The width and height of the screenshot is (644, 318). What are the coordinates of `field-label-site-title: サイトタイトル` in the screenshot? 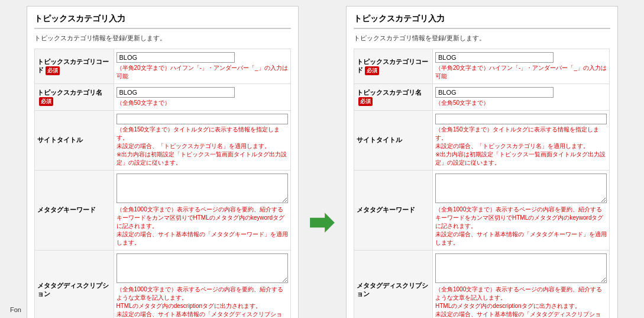 It's located at (74, 141).